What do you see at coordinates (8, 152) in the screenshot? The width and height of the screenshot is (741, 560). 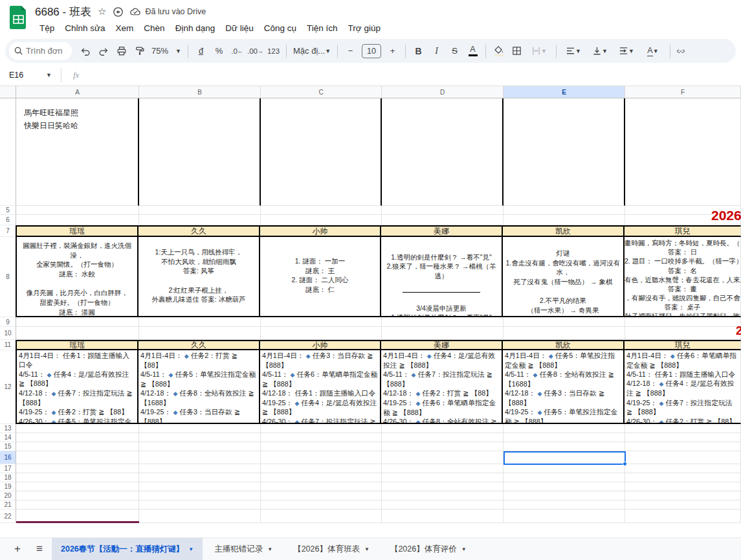 I see `row-header-banner` at bounding box center [8, 152].